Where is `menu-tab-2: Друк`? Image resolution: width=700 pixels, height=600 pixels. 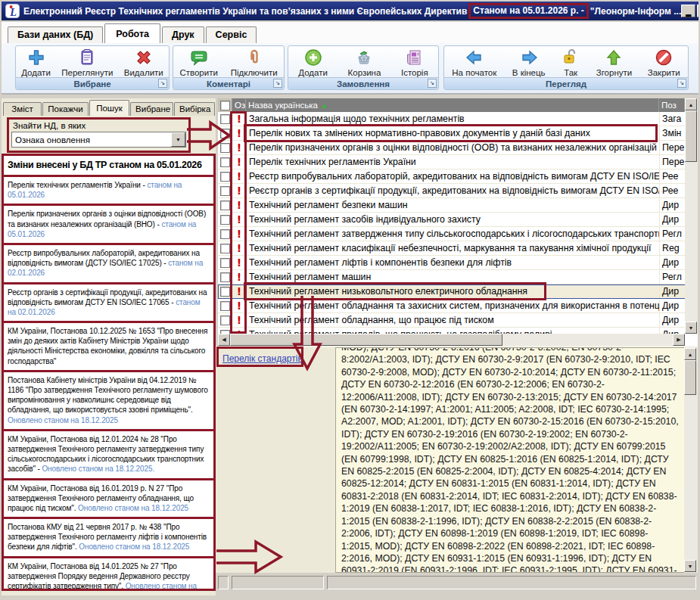
menu-tab-2: Друк is located at coordinates (183, 35).